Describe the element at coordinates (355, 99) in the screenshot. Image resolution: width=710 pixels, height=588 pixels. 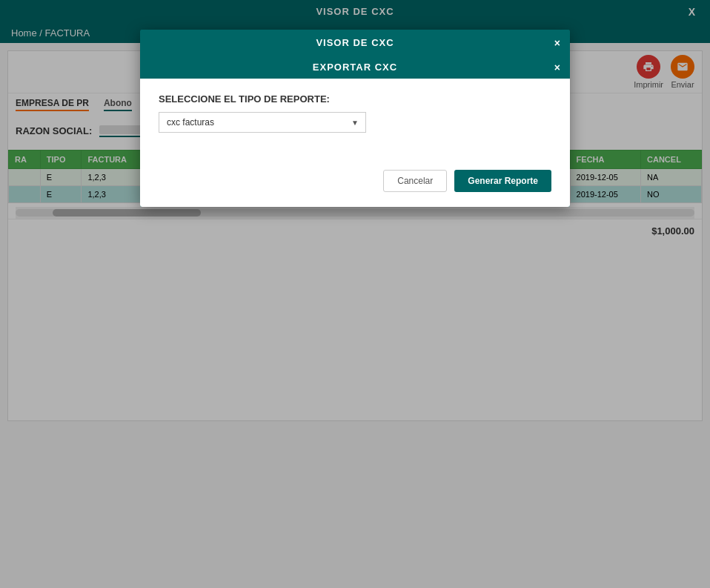
I see `modal-field-label: SELECCIONE EL TIPO DE REPORTE:` at that location.